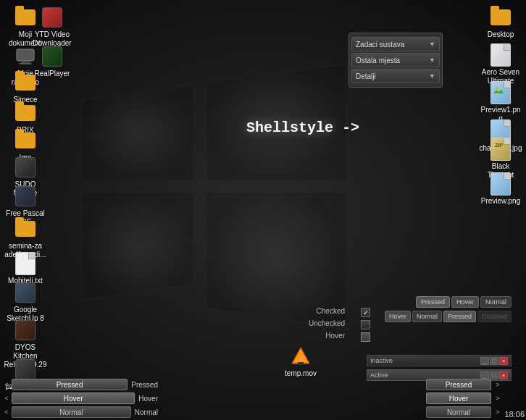 The width and height of the screenshot is (526, 420). I want to click on check-labels: Checked Unchecked Hover, so click(327, 323).